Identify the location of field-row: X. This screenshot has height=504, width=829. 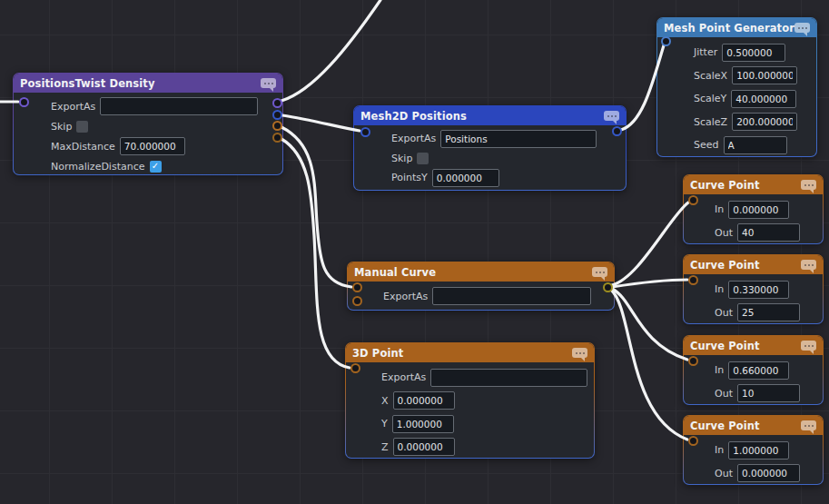
(488, 401).